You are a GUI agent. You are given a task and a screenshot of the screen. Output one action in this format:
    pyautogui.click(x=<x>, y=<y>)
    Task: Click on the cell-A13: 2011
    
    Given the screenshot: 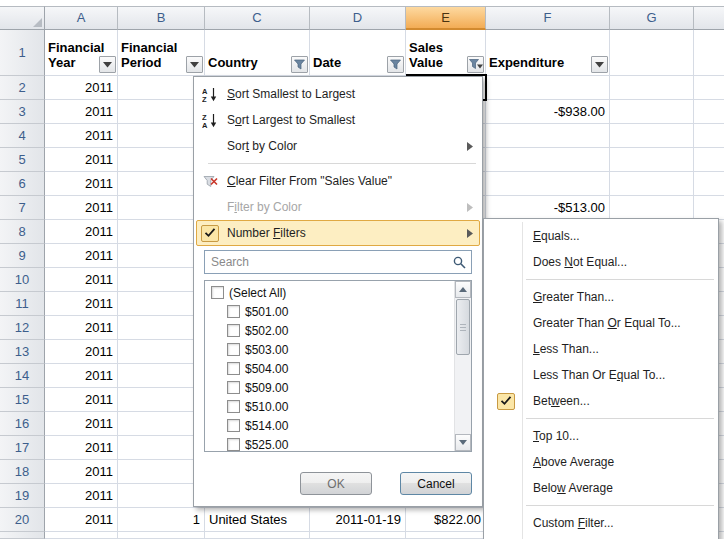 What is the action you would take?
    pyautogui.click(x=82, y=352)
    